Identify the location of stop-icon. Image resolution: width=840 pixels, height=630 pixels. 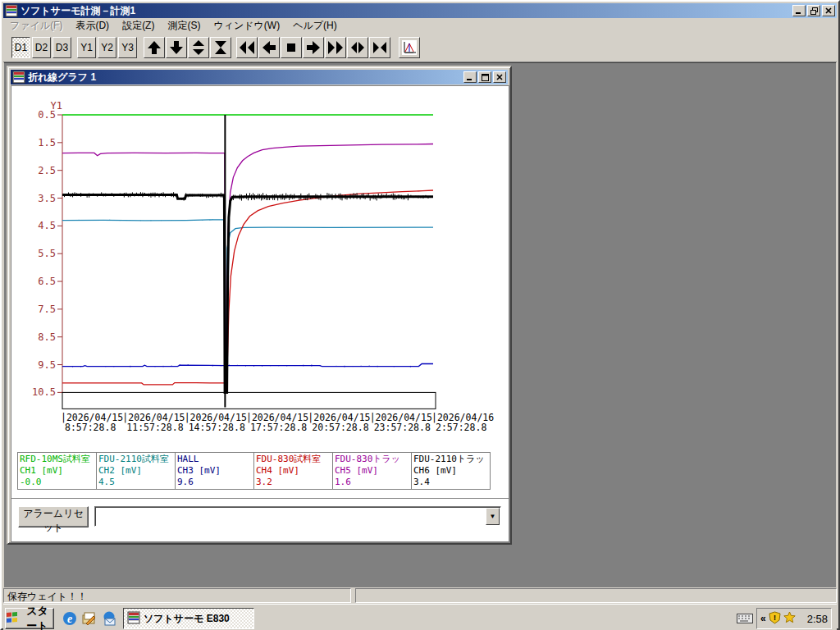
(291, 48).